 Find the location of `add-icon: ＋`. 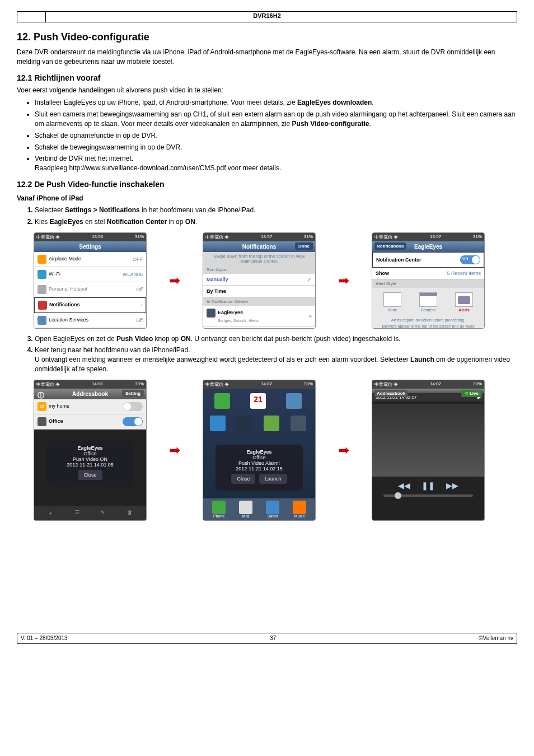

add-icon: ＋ is located at coordinates (50, 513).